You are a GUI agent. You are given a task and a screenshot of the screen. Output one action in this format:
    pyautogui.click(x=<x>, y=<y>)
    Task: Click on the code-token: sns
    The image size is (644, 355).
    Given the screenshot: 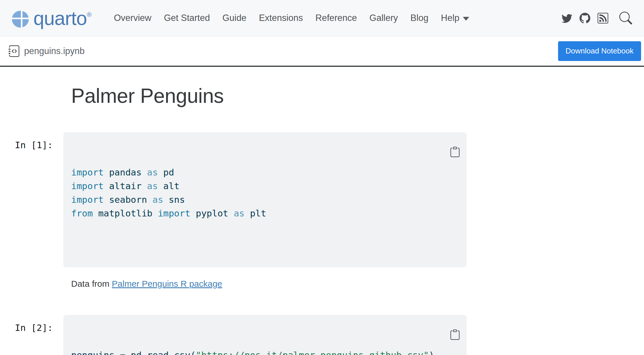 What is the action you would take?
    pyautogui.click(x=174, y=200)
    